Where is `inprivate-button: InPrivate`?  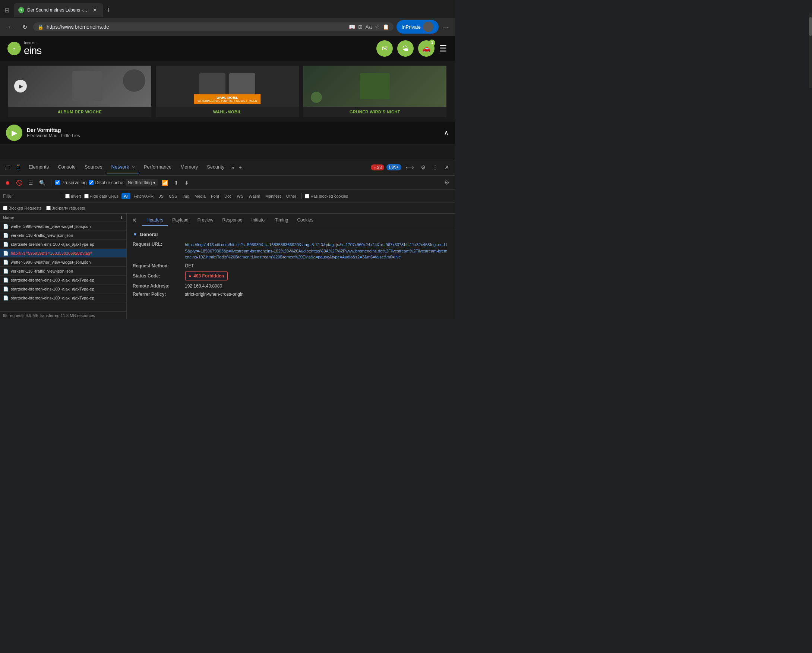 inprivate-button: InPrivate is located at coordinates (418, 27).